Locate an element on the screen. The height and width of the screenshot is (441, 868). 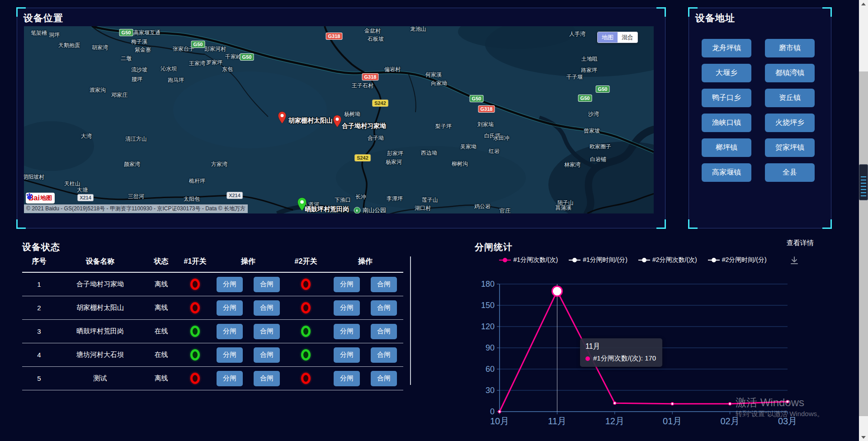
address-button-12: 全县 is located at coordinates (790, 173).